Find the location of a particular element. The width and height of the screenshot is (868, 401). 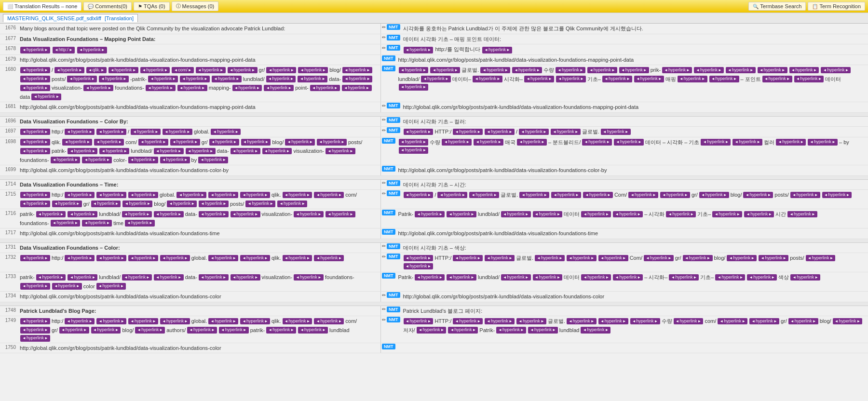

nmt-badge-1749: NMT is located at coordinates (393, 320).